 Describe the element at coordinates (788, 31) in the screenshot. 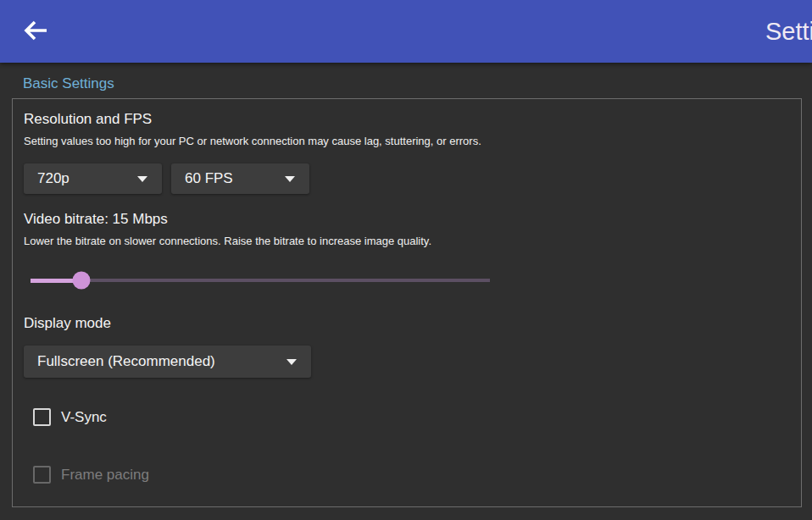

I see `page-title: Settings` at that location.